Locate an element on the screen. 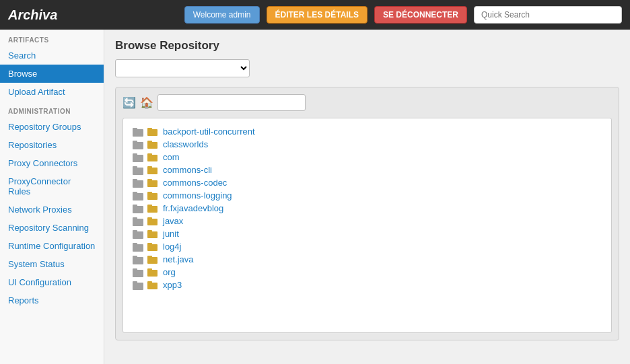 Image resolution: width=630 pixels, height=364 pixels. repository-select is located at coordinates (182, 69).